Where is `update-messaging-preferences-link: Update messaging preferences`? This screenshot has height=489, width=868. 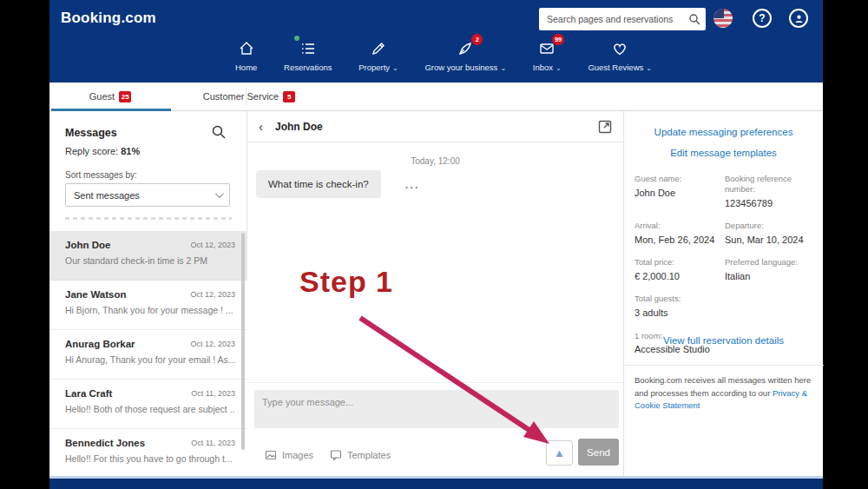 update-messaging-preferences-link: Update messaging preferences is located at coordinates (724, 132).